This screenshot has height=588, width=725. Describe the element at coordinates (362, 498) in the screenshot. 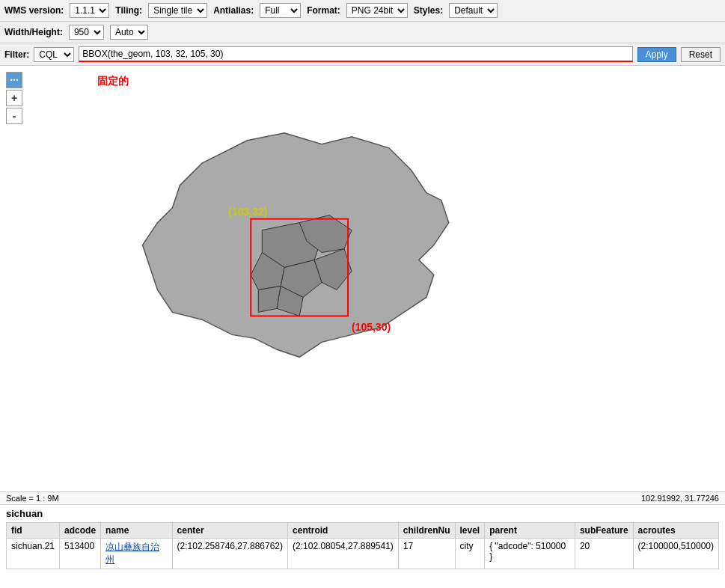

I see `scale-bar: Scale = 1 : 9M 102.91992, 31.77246` at that location.